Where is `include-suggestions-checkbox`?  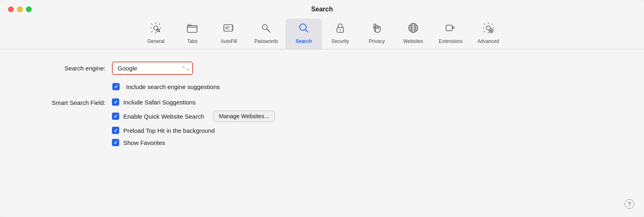
include-suggestions-checkbox is located at coordinates (116, 87).